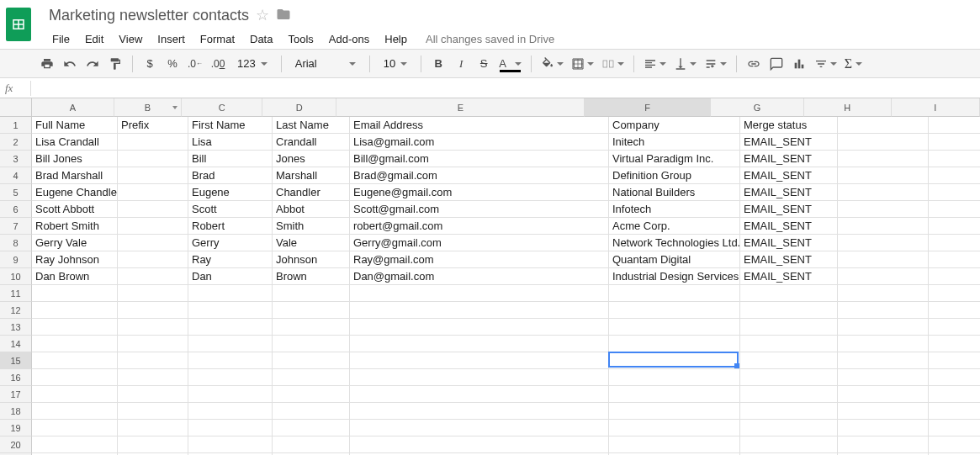 This screenshot has height=455, width=980. What do you see at coordinates (883, 361) in the screenshot?
I see `cell-H15` at bounding box center [883, 361].